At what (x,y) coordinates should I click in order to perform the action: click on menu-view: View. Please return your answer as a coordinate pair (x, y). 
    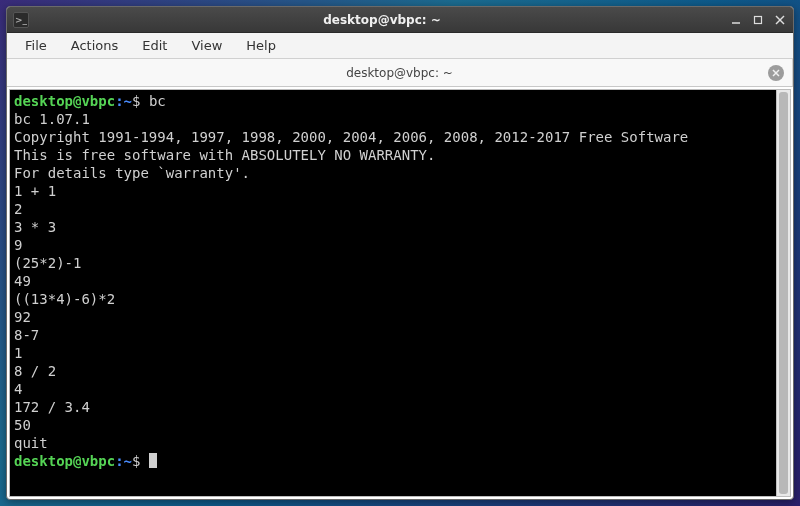
    Looking at the image, I should click on (206, 46).